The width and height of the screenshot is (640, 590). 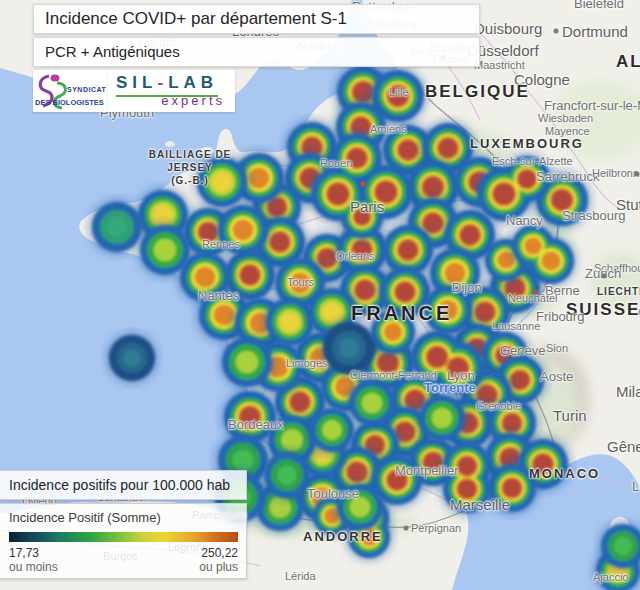 I want to click on logo-row: SYNDICAT DES BIOLOGISTES SIL-LAB experts, so click(x=134, y=91).